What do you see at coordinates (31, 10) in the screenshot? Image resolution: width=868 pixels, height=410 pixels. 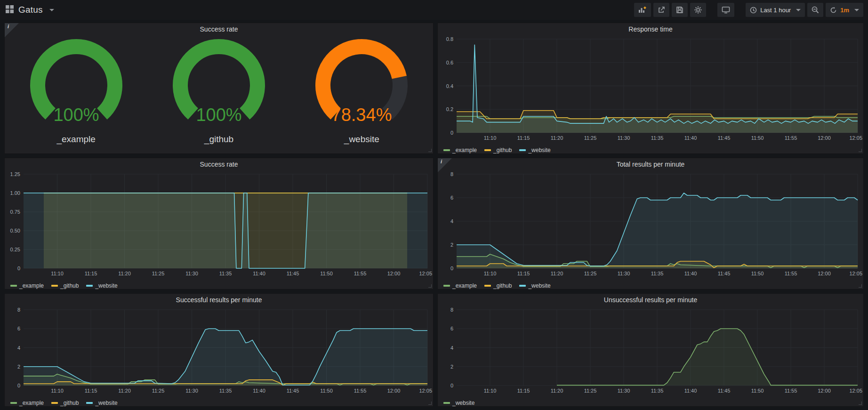 I see `dashboard-title: Gatus` at bounding box center [31, 10].